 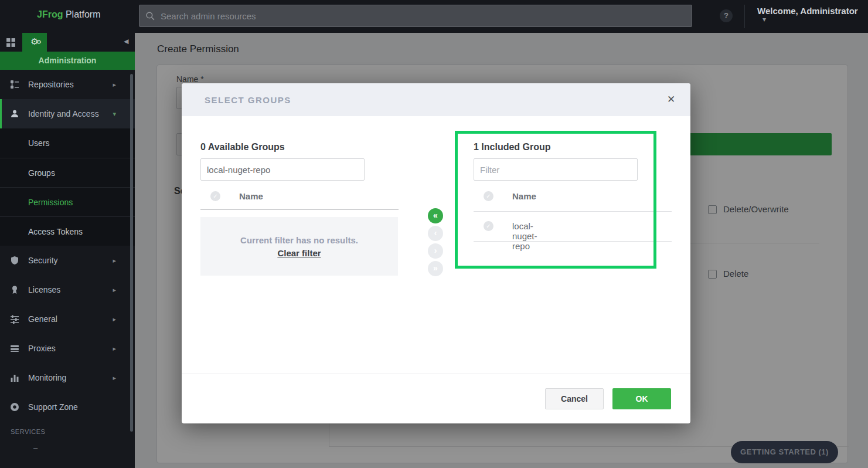 I want to click on user-icon, so click(x=15, y=114).